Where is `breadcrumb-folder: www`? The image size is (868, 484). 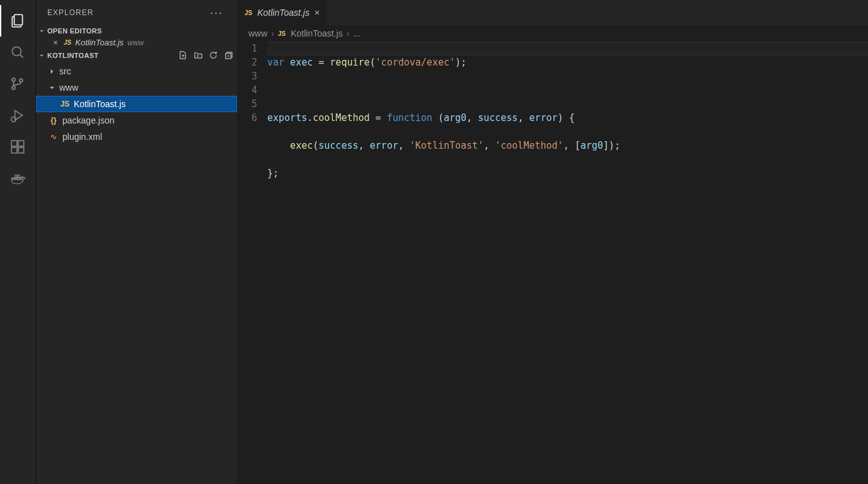
breadcrumb-folder: www is located at coordinates (258, 33).